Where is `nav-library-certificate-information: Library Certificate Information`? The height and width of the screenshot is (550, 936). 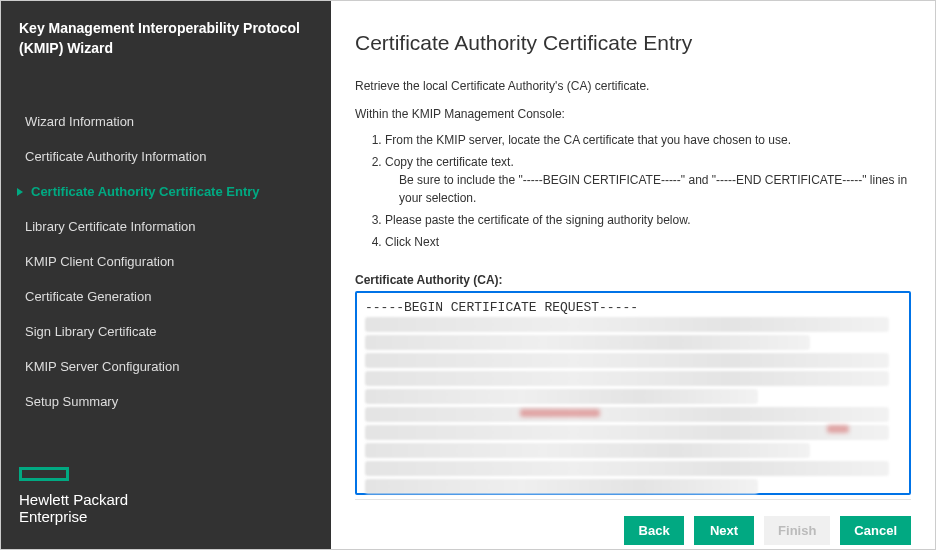
nav-library-certificate-information: Library Certificate Information is located at coordinates (166, 226).